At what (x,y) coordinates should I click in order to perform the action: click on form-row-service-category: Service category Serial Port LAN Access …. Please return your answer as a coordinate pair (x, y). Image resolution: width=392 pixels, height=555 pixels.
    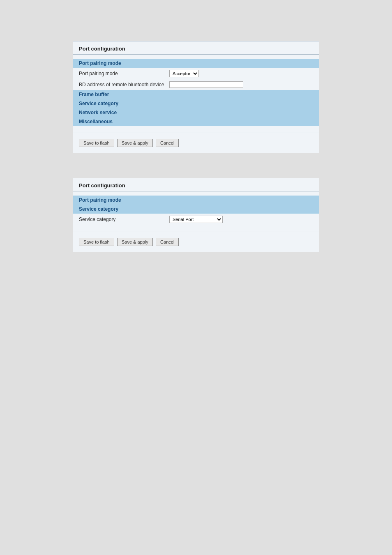
    Looking at the image, I should click on (196, 219).